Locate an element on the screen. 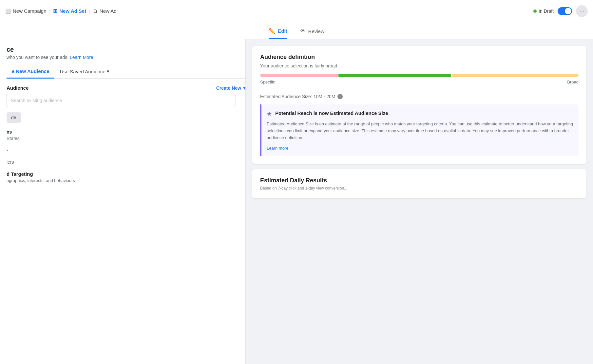 The height and width of the screenshot is (364, 593). campaign-icon: ⬜ is located at coordinates (8, 11).